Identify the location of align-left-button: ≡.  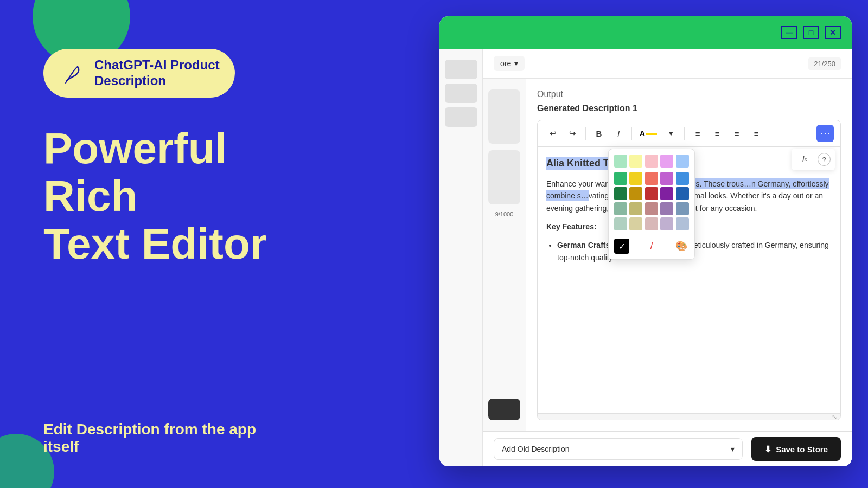
(698, 133).